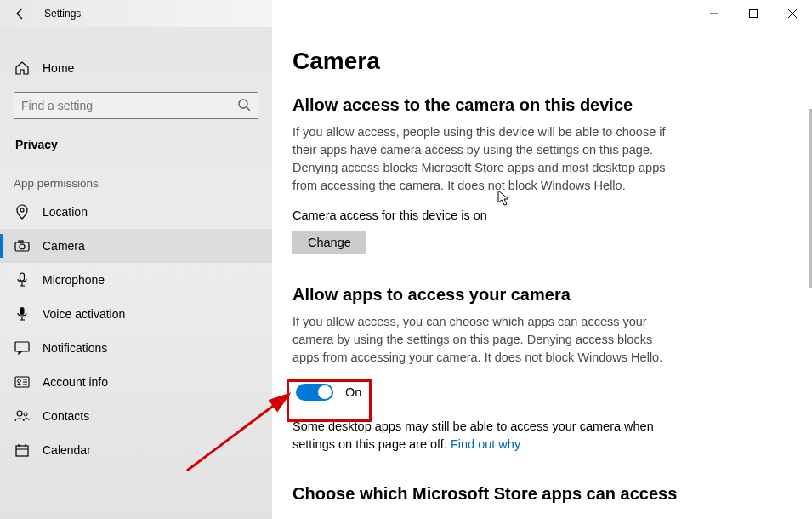  Describe the element at coordinates (536, 61) in the screenshot. I see `page-title: Camera` at that location.